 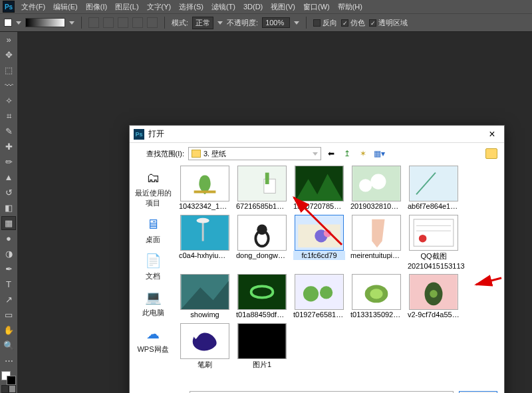 What do you see at coordinates (126, 7) in the screenshot?
I see `menu-layer: 图层(L)` at bounding box center [126, 7].